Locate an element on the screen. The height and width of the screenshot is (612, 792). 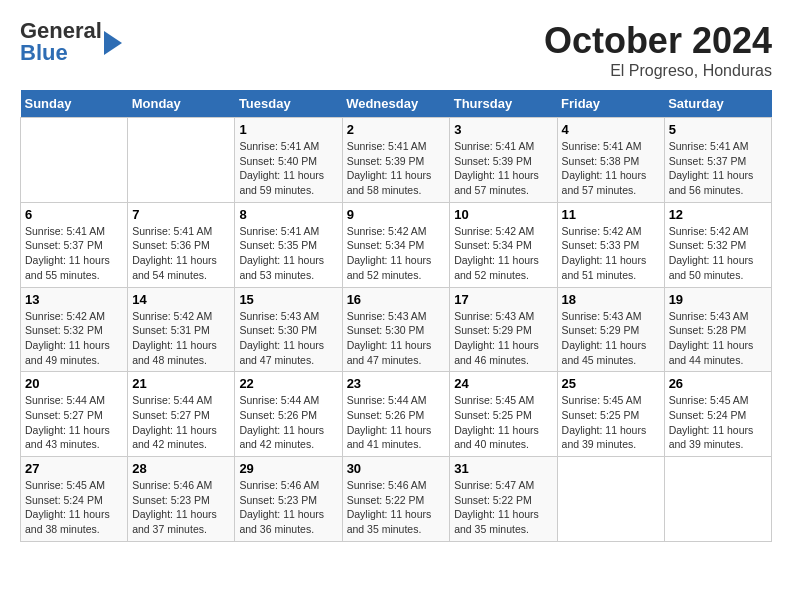
calendar-week-row: 6Sunrise: 5:41 AM Sunset: 5:37 PM Daylig… is located at coordinates (396, 244).